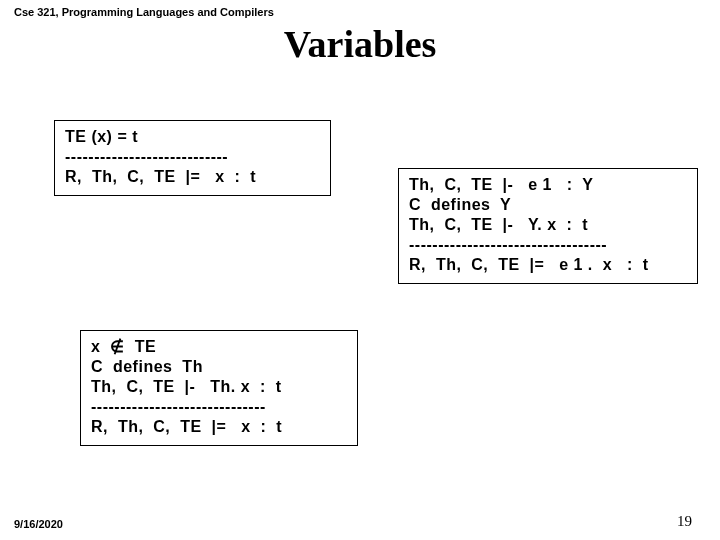 This screenshot has height=540, width=720. I want to click on rule1-line2: ----------------------------, so click(146, 156).